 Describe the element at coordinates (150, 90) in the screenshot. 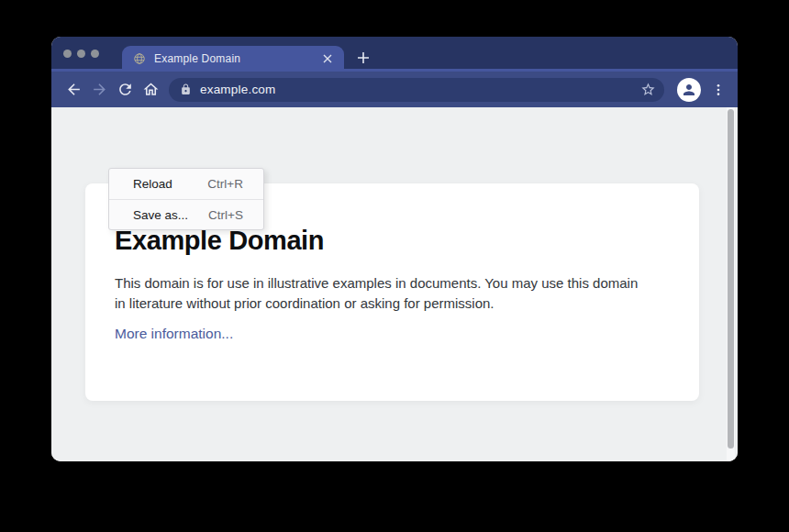

I see `home-button` at that location.